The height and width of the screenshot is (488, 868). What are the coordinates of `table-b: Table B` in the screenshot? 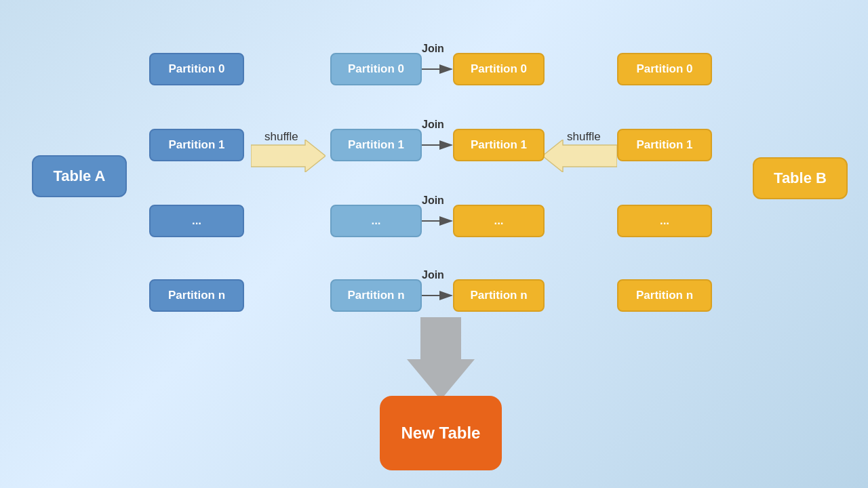 It's located at (800, 178).